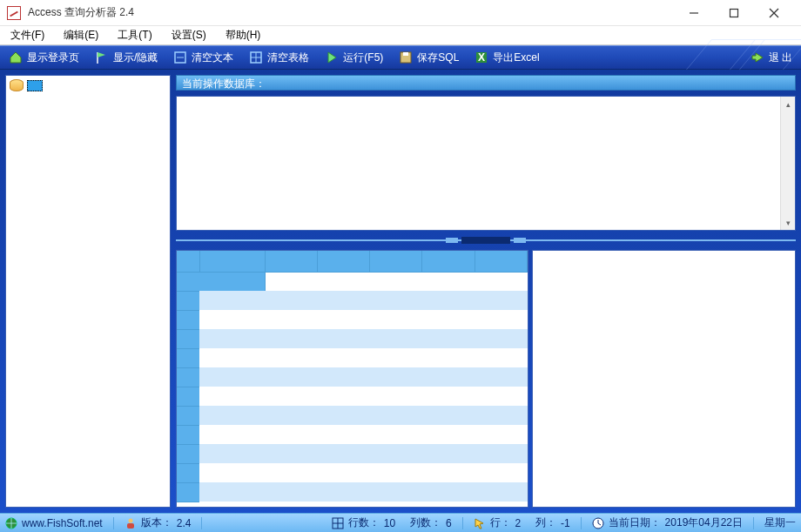 This screenshot has width=801, height=532. I want to click on status-bar: www.FishSoft.net 版本：2.4 行数：10 列数：6 行：2 列…, so click(400, 522).